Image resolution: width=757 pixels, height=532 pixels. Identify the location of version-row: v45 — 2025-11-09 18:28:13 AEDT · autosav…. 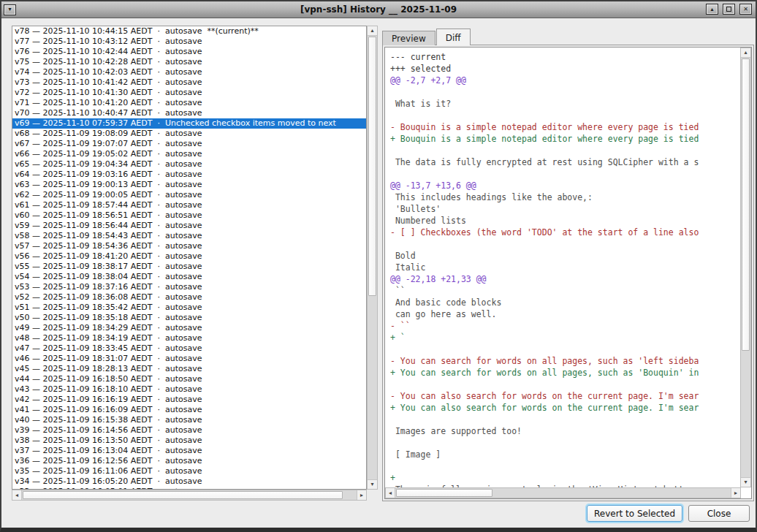
(189, 369).